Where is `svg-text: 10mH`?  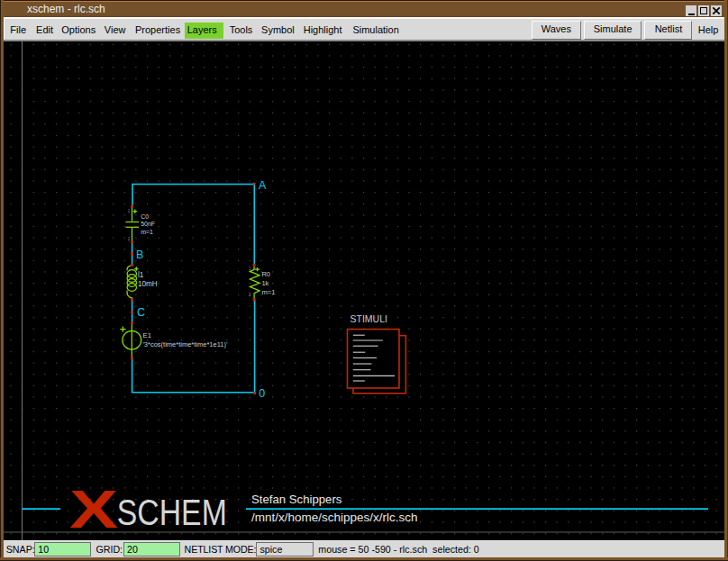
svg-text: 10mH is located at coordinates (148, 285).